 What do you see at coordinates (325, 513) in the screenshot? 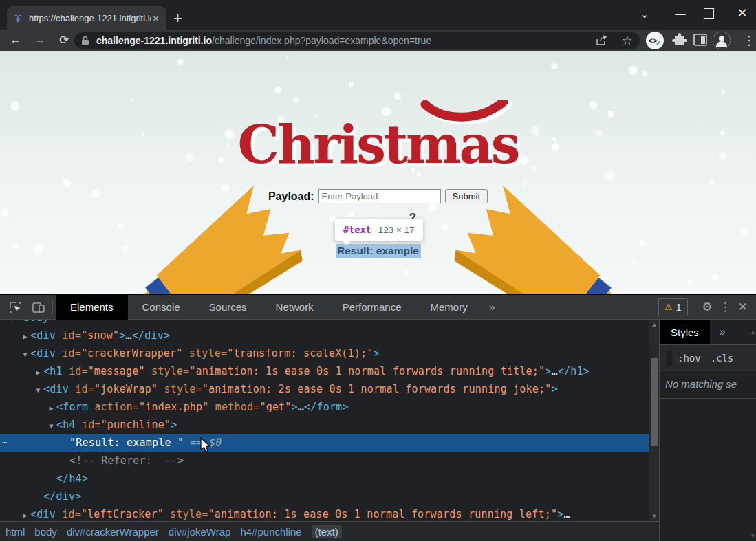
I see `tree-row: ▶<div id="leftCracker" style="animation:…` at bounding box center [325, 513].